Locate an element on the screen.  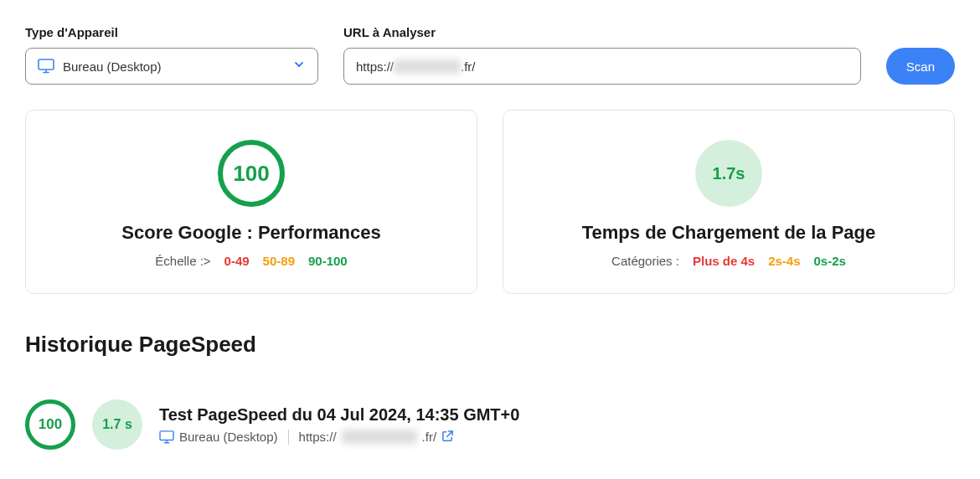
url-prefix: https:// is located at coordinates (375, 67).